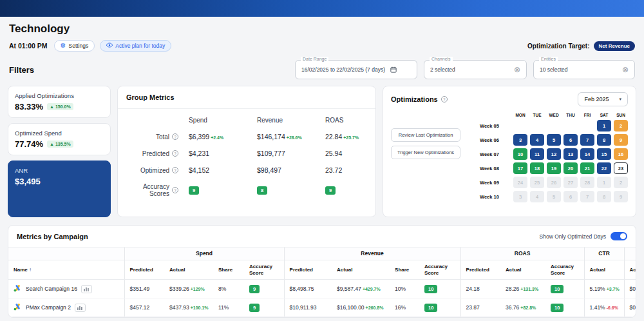 Image resolution: width=644 pixels, height=321 pixels. I want to click on calendar-day: 21, so click(587, 168).